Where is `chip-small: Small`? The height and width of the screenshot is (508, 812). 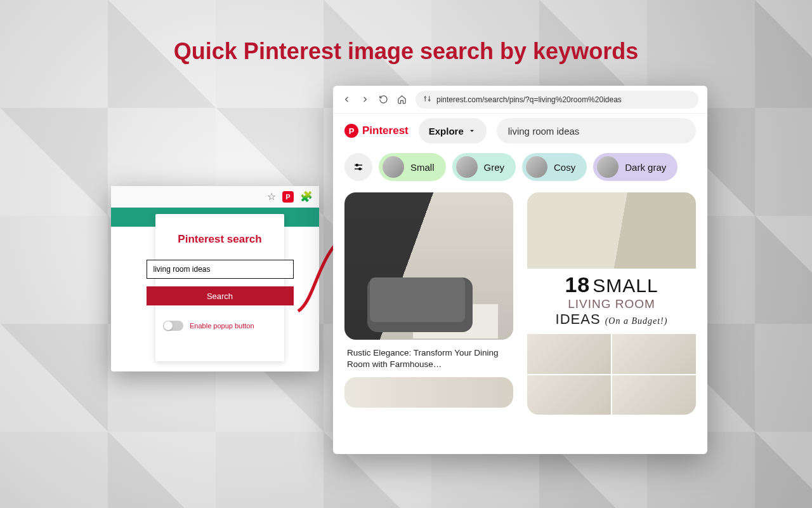 chip-small: Small is located at coordinates (412, 167).